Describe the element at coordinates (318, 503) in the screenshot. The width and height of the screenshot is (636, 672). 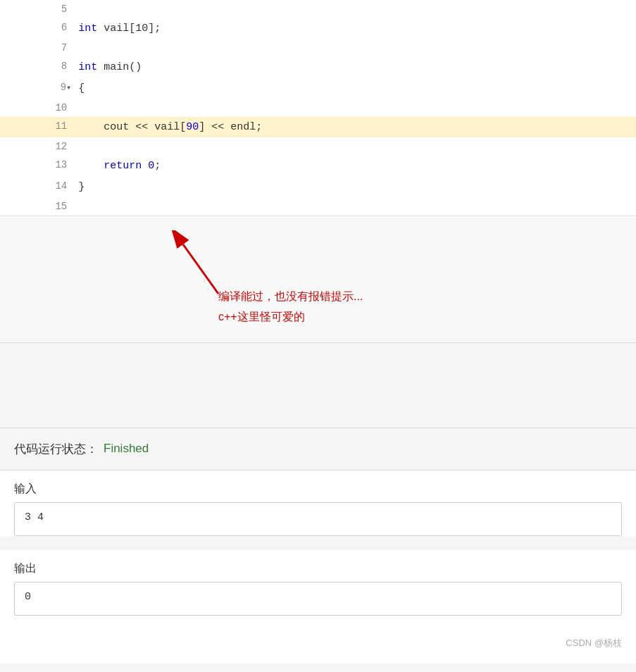
I see `input-section: 输入 3 4` at that location.